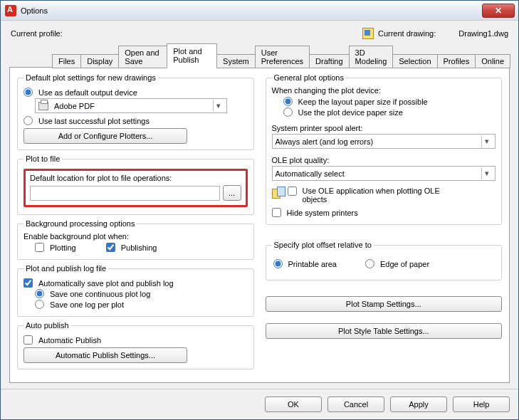 This screenshot has width=519, height=420. Describe the element at coordinates (282, 57) in the screenshot. I see `tab-user-preferences: User Preferences` at that location.